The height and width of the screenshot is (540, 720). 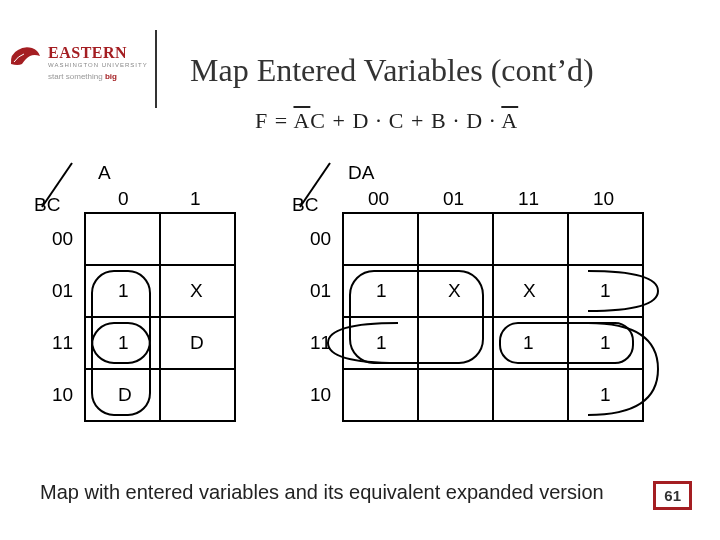 I want to click on svg-text: 0, so click(x=124, y=198).